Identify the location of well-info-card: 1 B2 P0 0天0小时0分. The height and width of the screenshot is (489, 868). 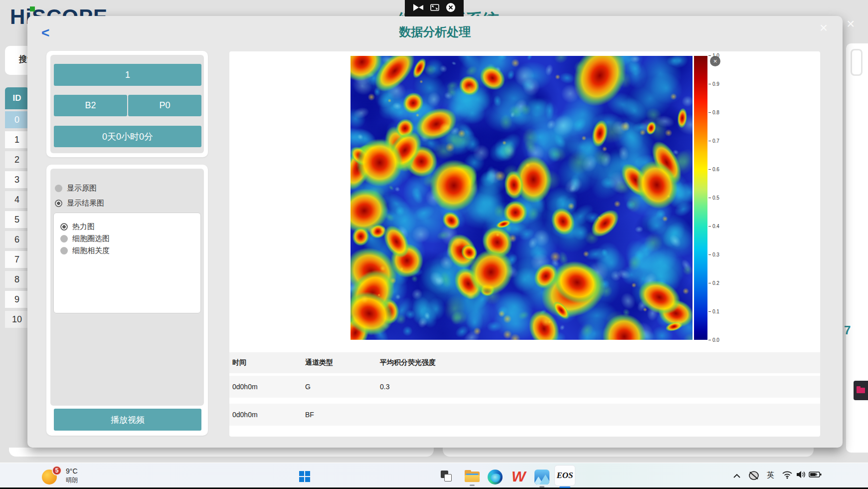
(127, 104).